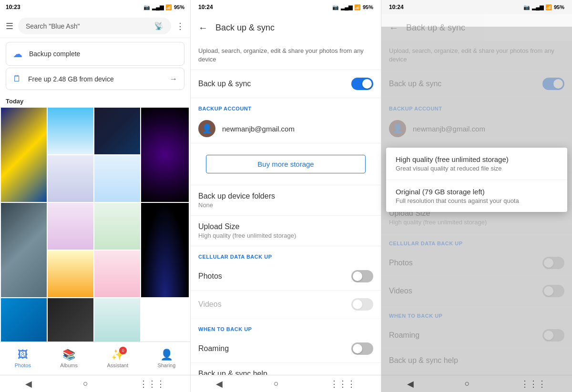 Image resolution: width=572 pixels, height=392 pixels. What do you see at coordinates (286, 129) in the screenshot?
I see `account-row-2: 👤 newmanjb@gmail.com` at bounding box center [286, 129].